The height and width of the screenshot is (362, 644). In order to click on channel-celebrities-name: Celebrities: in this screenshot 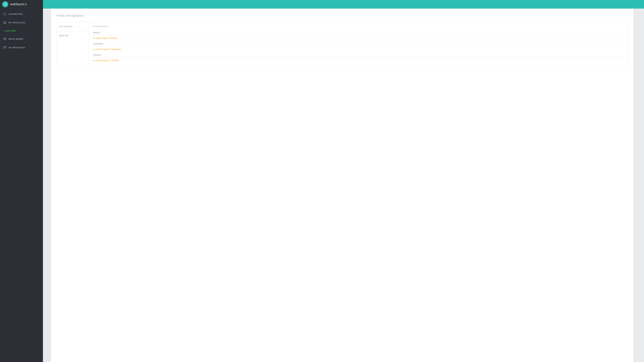, I will do `click(358, 44)`.